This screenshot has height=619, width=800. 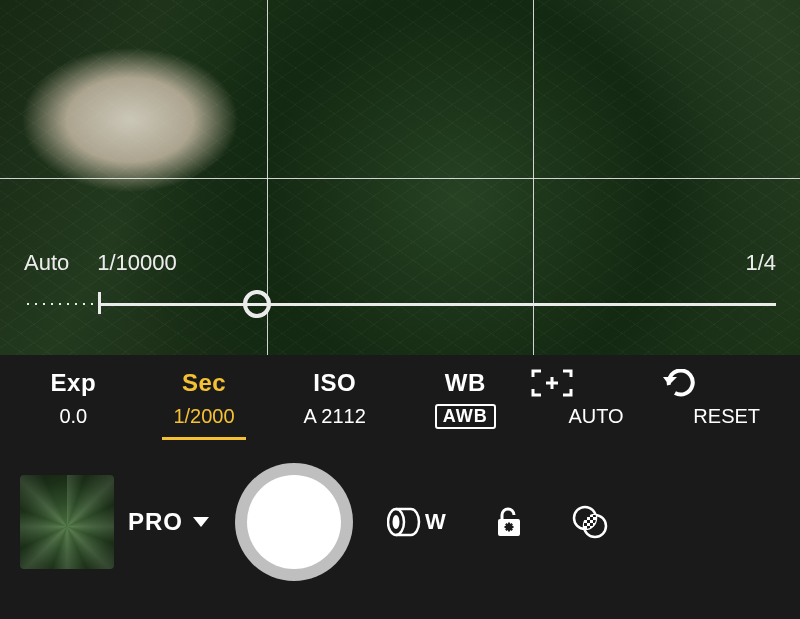 What do you see at coordinates (726, 416) in the screenshot?
I see `setting-value: RESET` at bounding box center [726, 416].